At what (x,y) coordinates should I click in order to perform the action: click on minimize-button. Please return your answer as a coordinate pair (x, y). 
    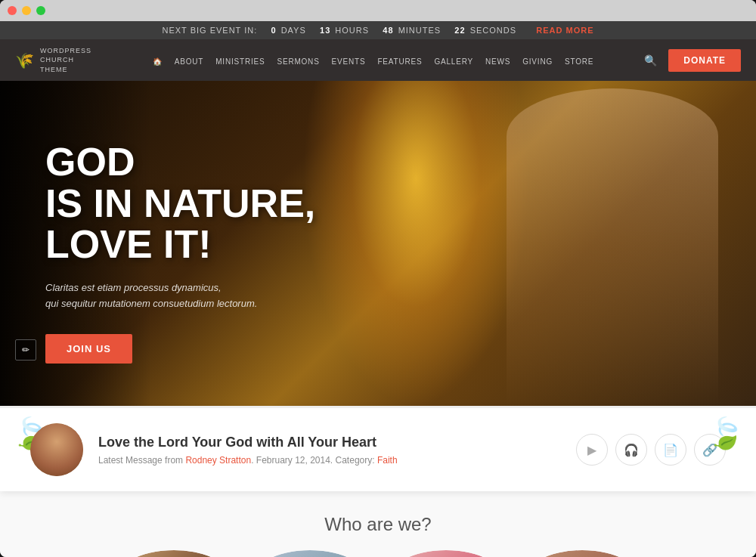
    Looking at the image, I should click on (26, 11).